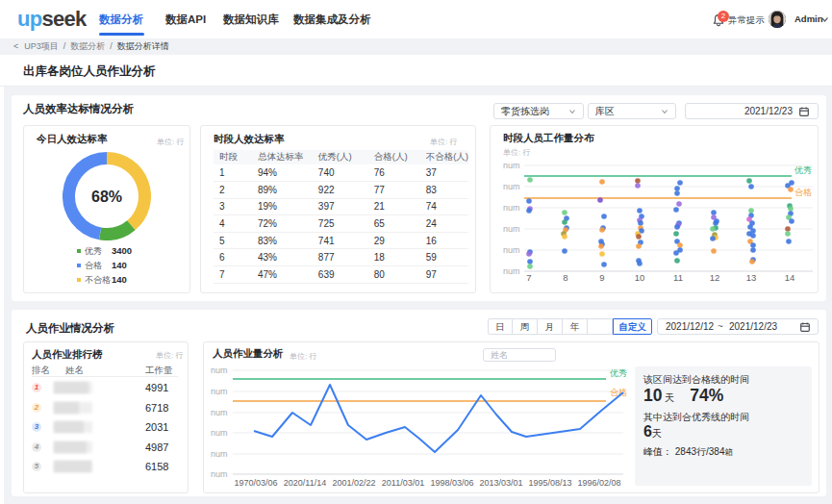 Image resolution: width=832 pixels, height=504 pixels. I want to click on svg-text: 2013/03/01, so click(500, 483).